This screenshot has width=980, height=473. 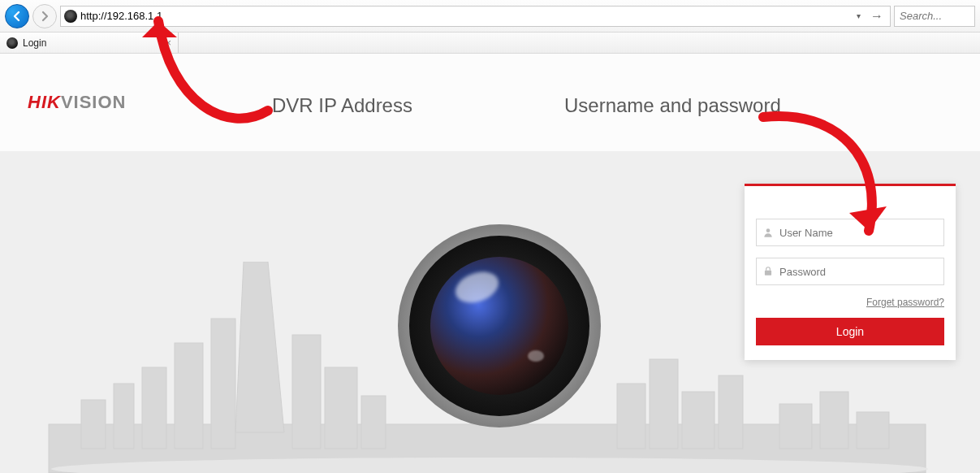 What do you see at coordinates (905, 302) in the screenshot?
I see `forgot-password-link: Forget password?` at bounding box center [905, 302].